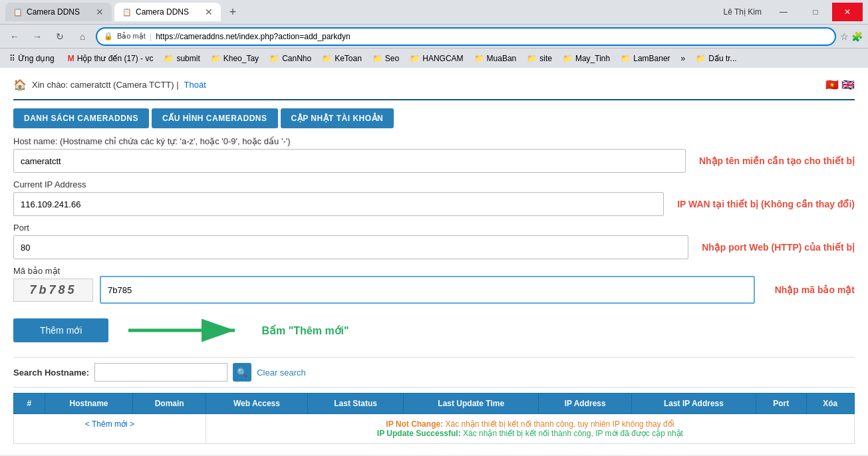  Describe the element at coordinates (242, 372) in the screenshot. I see `search-button: 🔍` at that location.